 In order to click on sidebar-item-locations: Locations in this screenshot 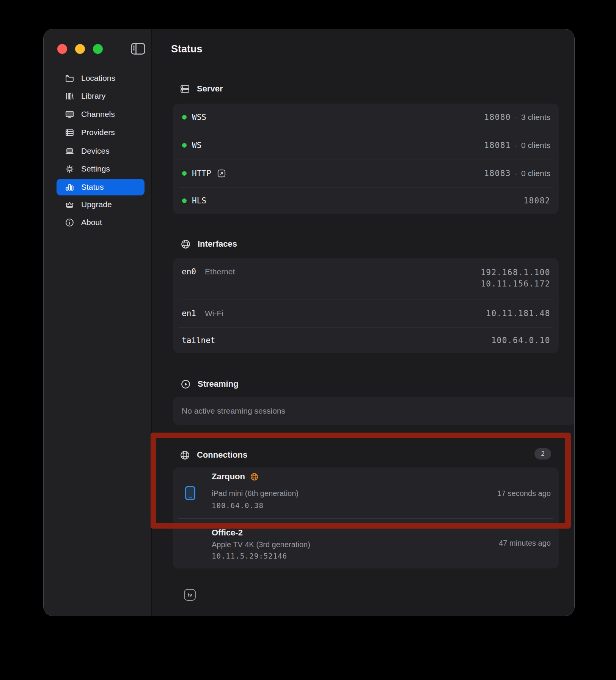, I will do `click(101, 78)`.